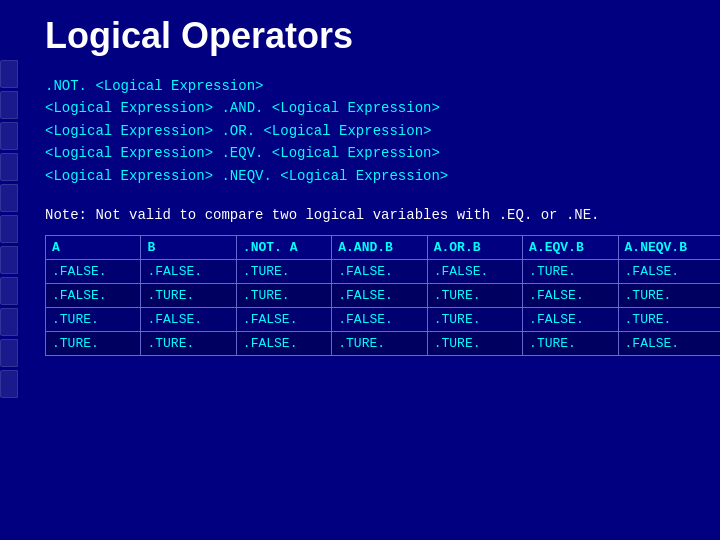 This screenshot has height=540, width=720. What do you see at coordinates (372, 36) in the screenshot?
I see `page-title: Logical Operators` at bounding box center [372, 36].